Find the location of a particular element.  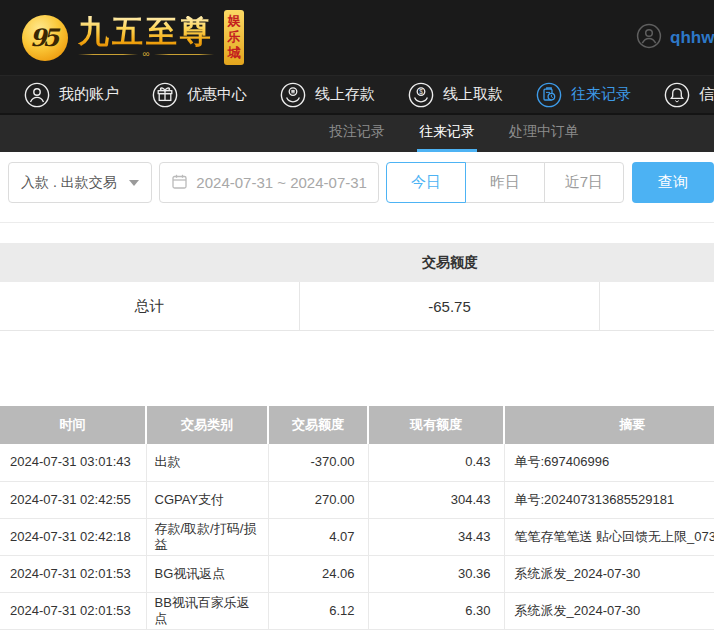

nav-label: 线上存款 is located at coordinates (345, 94).